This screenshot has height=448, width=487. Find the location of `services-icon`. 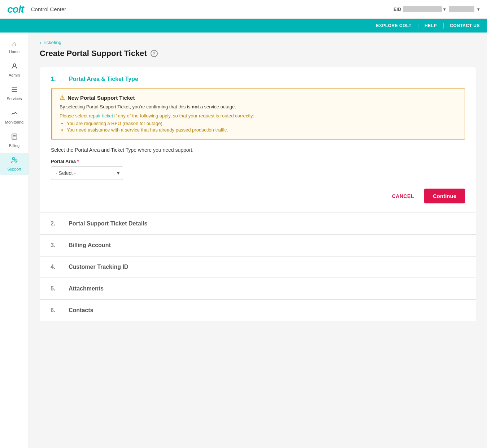

services-icon is located at coordinates (14, 90).